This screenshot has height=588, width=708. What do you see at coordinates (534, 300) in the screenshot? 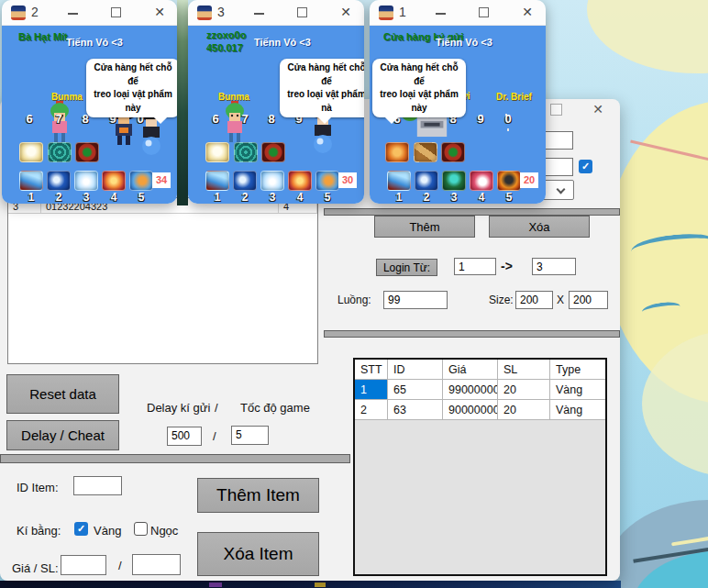
I see `size-width-input: 200` at bounding box center [534, 300].